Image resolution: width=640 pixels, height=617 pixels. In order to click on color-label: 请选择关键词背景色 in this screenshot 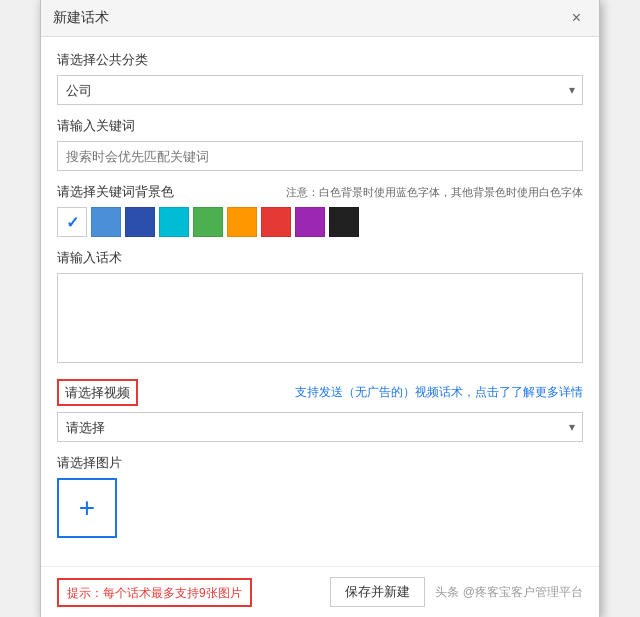, I will do `click(116, 192)`.